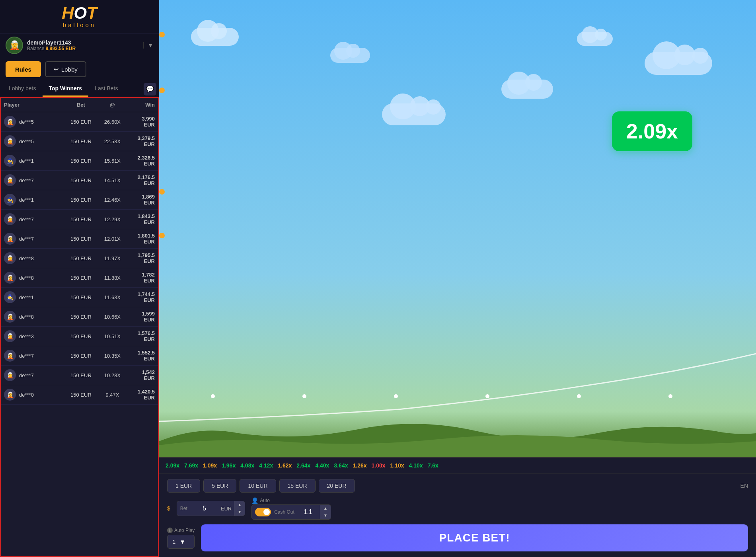 This screenshot has height=557, width=756. What do you see at coordinates (210, 465) in the screenshot?
I see `history-item: 1.09x` at bounding box center [210, 465].